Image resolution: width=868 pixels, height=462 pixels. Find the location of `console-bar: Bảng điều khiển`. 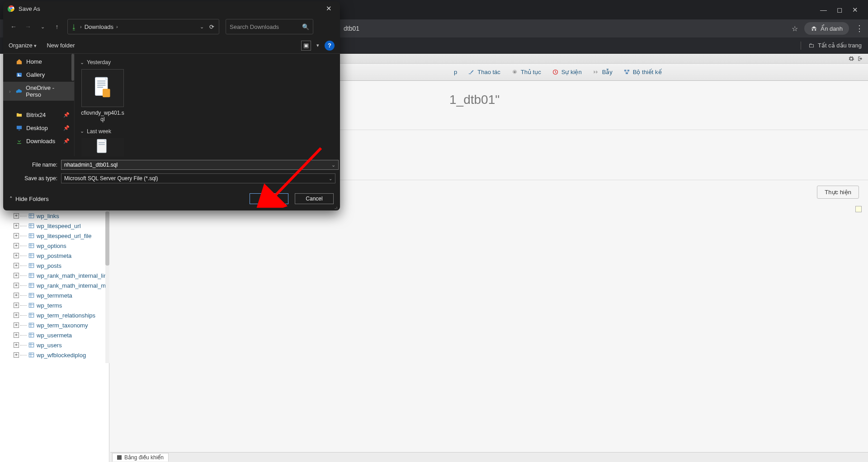

console-bar: Bảng điều khiển is located at coordinates (489, 457).